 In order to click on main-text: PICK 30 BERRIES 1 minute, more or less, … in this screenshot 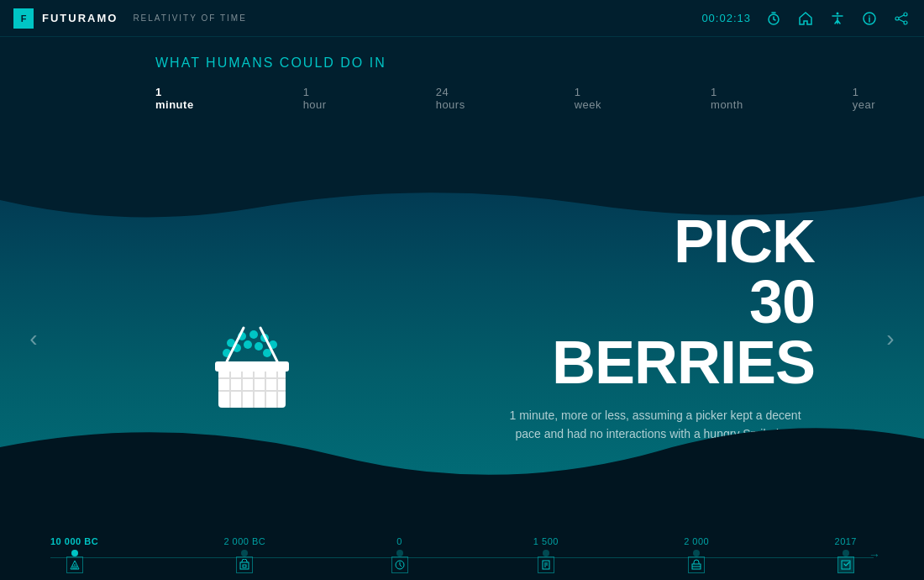, I will do `click(655, 326)`.